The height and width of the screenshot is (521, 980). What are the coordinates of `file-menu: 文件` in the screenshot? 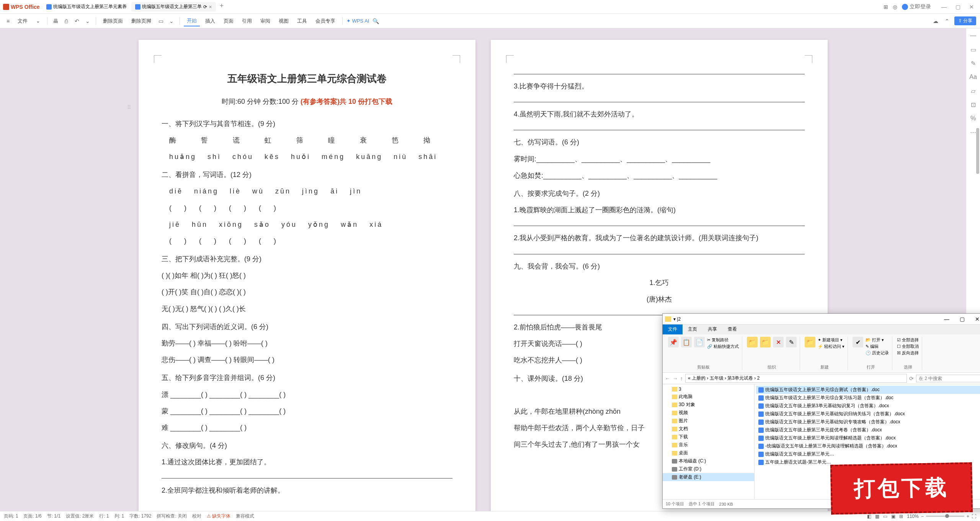 It's located at (23, 21).